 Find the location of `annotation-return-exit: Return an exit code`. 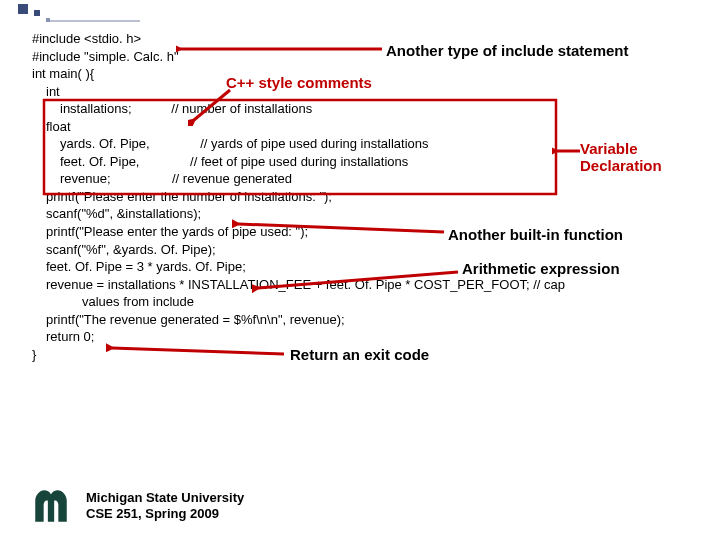

annotation-return-exit: Return an exit code is located at coordinates (360, 354).